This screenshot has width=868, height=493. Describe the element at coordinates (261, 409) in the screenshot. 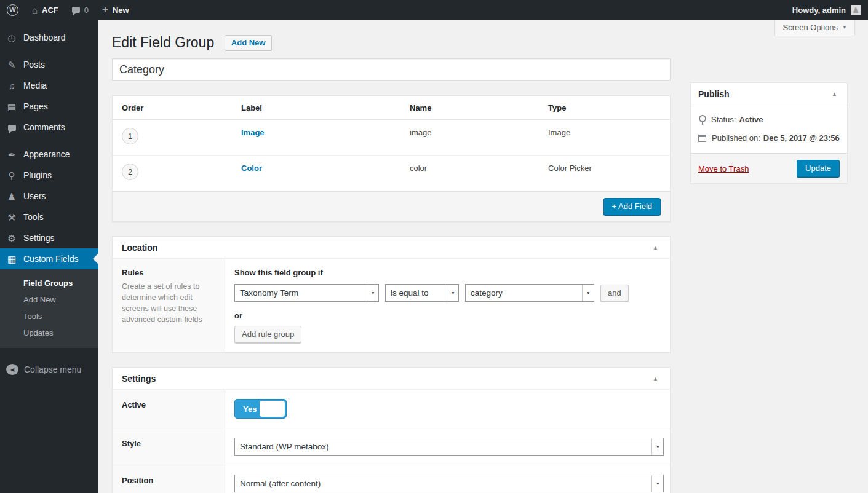

I see `active-toggle: Yes` at that location.